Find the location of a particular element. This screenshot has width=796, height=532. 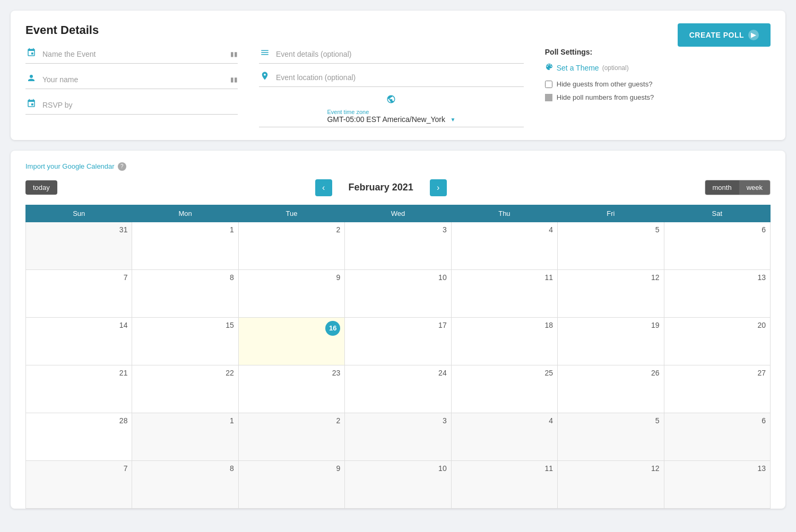

timezone-label: Event time zone is located at coordinates (391, 112).